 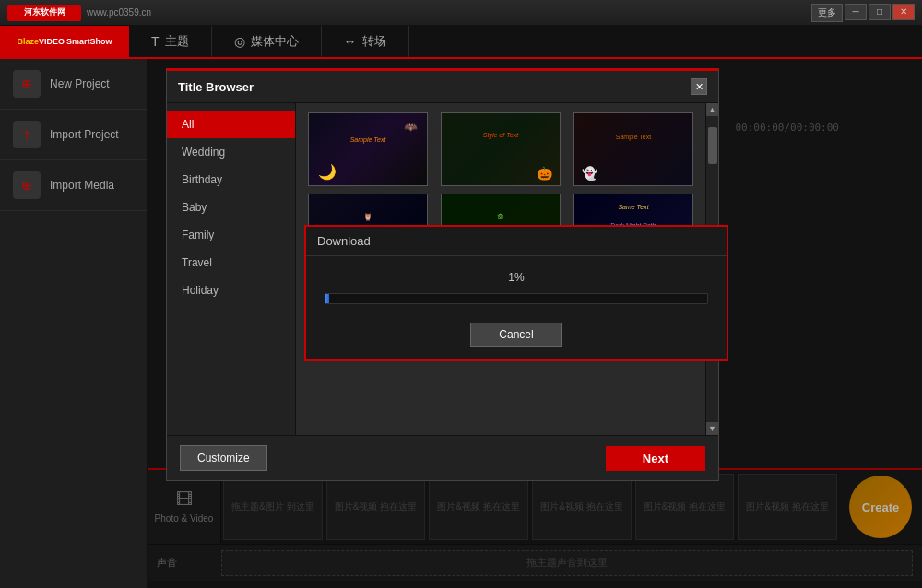 I want to click on category-travel: Travel, so click(x=230, y=263).